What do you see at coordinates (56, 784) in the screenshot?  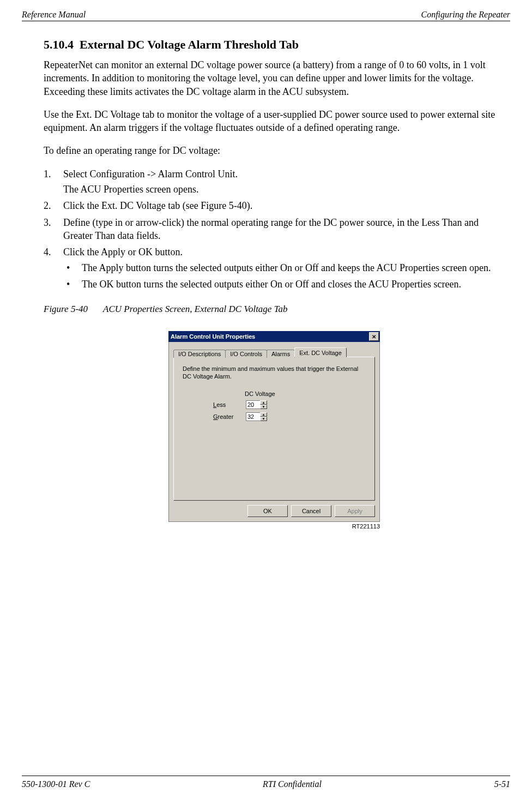 I see `footer-left: 550-1300-01 Rev C` at bounding box center [56, 784].